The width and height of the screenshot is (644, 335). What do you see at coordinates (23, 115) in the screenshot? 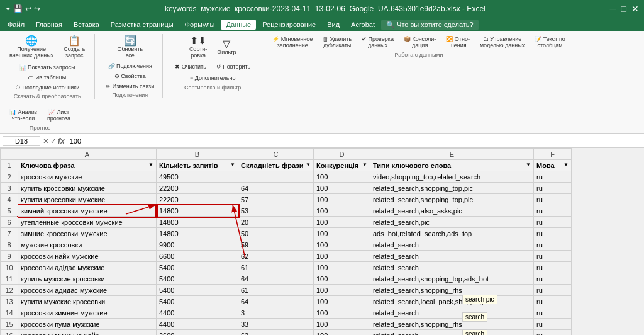
I see `what-if-btn: 📊 Анализчто-если` at bounding box center [23, 115].